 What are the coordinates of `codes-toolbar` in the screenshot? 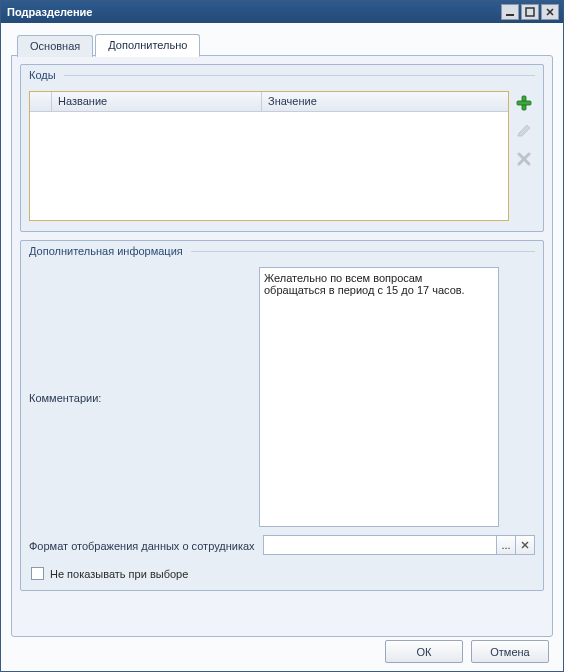 It's located at (524, 156).